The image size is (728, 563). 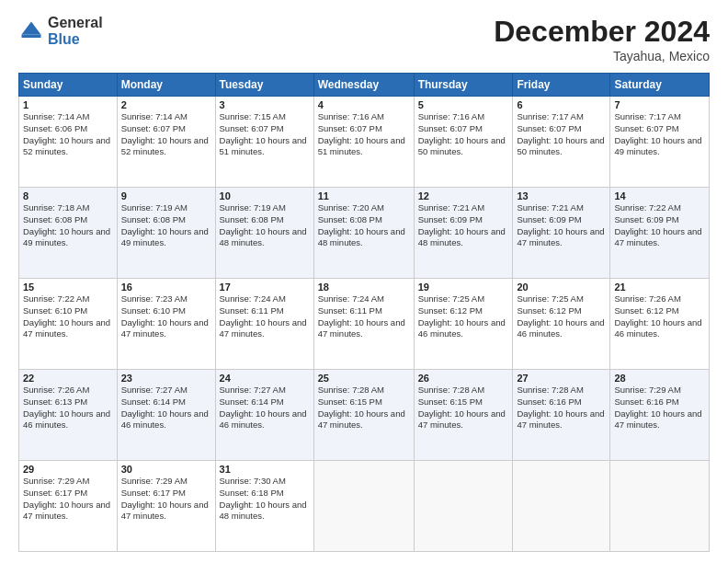 What do you see at coordinates (561, 105) in the screenshot?
I see `day-number: 6` at bounding box center [561, 105].